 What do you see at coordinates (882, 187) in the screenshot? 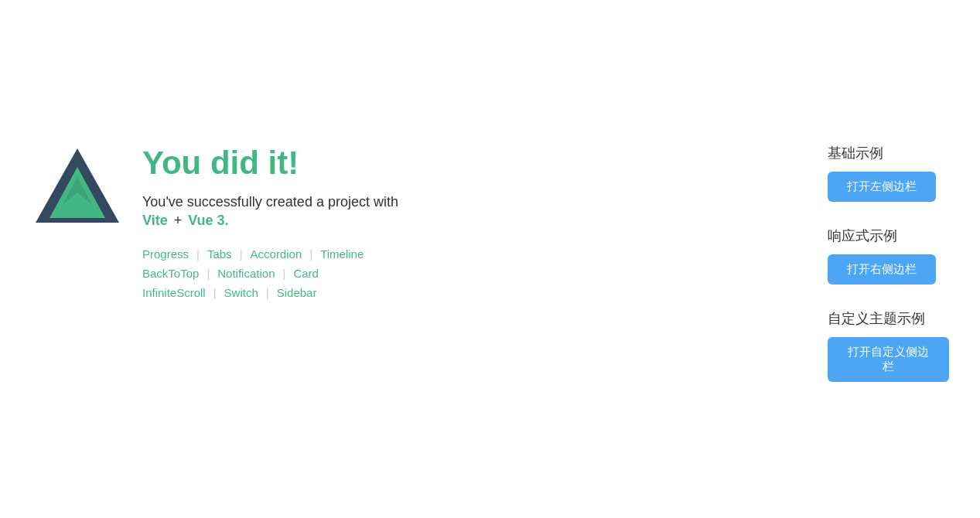
I see `open-left-sidebar-button: 打开左侧边栏` at bounding box center [882, 187].